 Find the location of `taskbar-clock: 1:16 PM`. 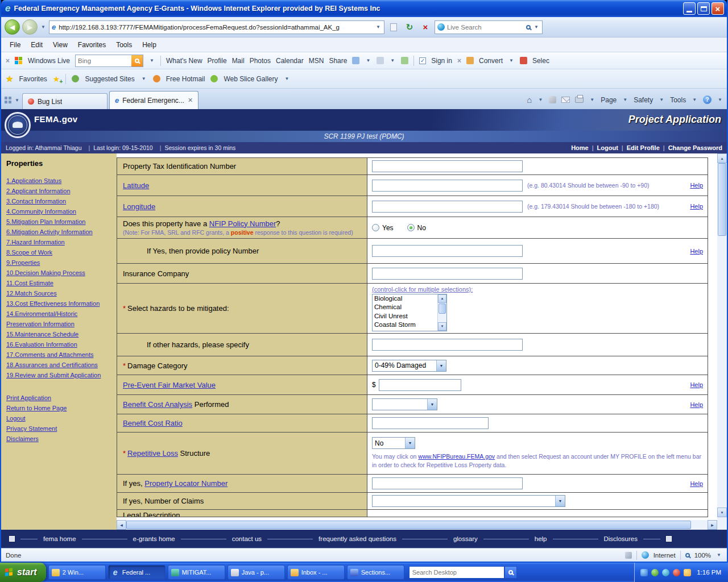

taskbar-clock: 1:16 PM is located at coordinates (709, 572).